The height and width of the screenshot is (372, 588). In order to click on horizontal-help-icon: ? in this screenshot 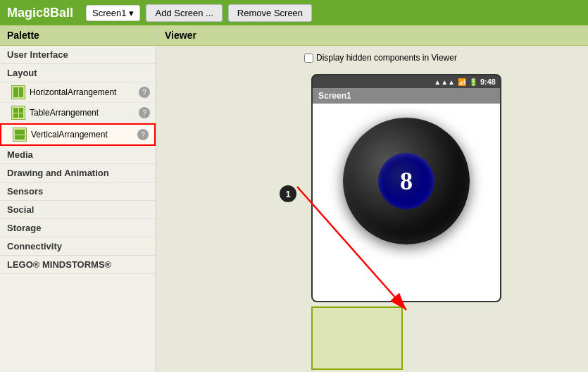, I will do `click(144, 92)`.